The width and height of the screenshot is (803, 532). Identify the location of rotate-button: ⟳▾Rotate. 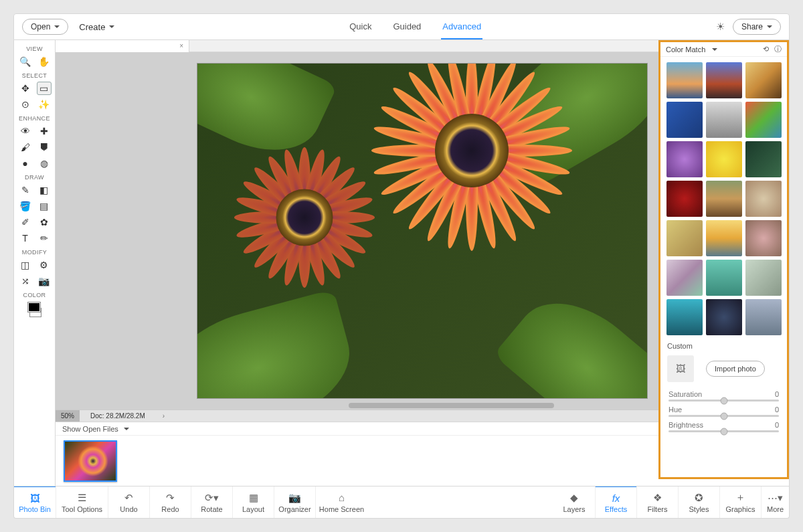
(211, 502).